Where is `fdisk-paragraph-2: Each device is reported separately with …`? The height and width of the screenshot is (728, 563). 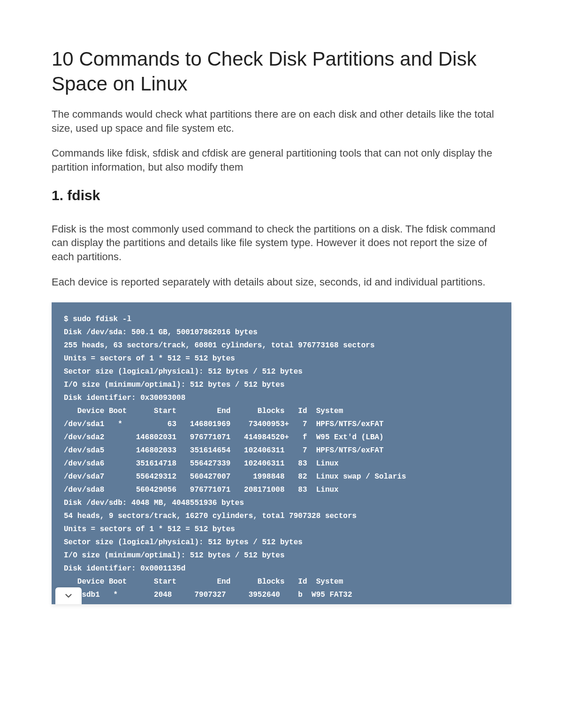
fdisk-paragraph-2: Each device is reported separately with … is located at coordinates (282, 282).